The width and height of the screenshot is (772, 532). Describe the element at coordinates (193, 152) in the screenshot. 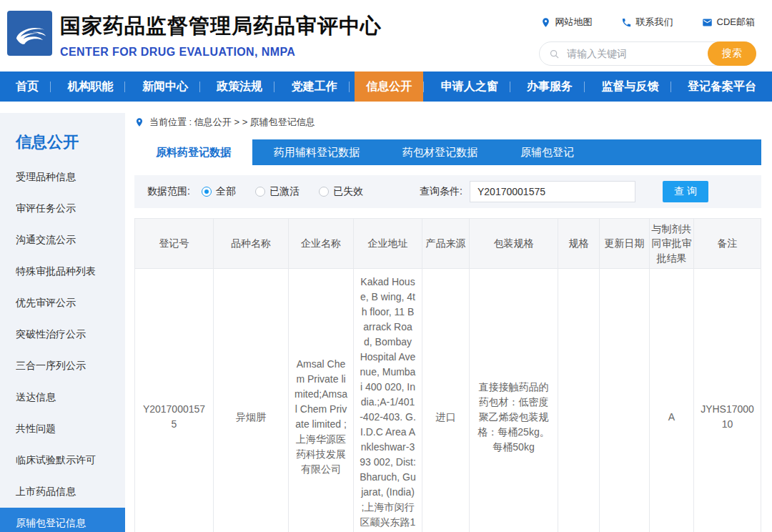

I see `tab-api-registration: 原料药登记数据` at that location.